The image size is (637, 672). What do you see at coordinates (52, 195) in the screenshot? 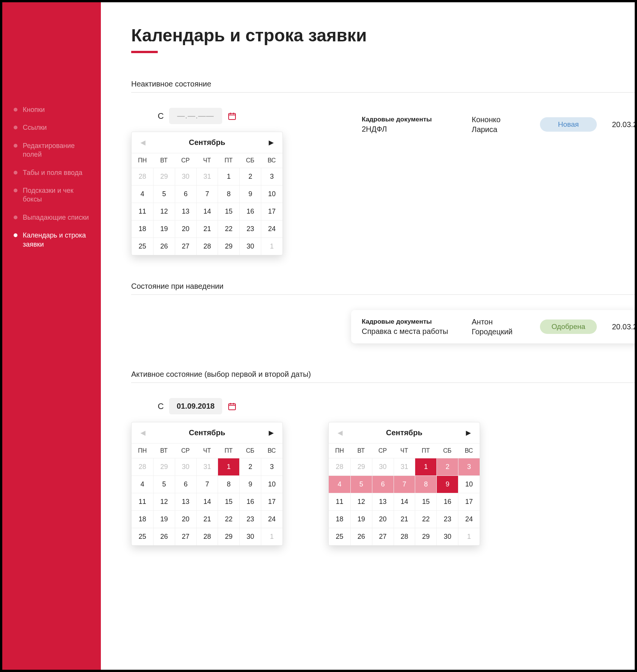
I see `sidebar-item: Подсказки и чек боксы` at bounding box center [52, 195].